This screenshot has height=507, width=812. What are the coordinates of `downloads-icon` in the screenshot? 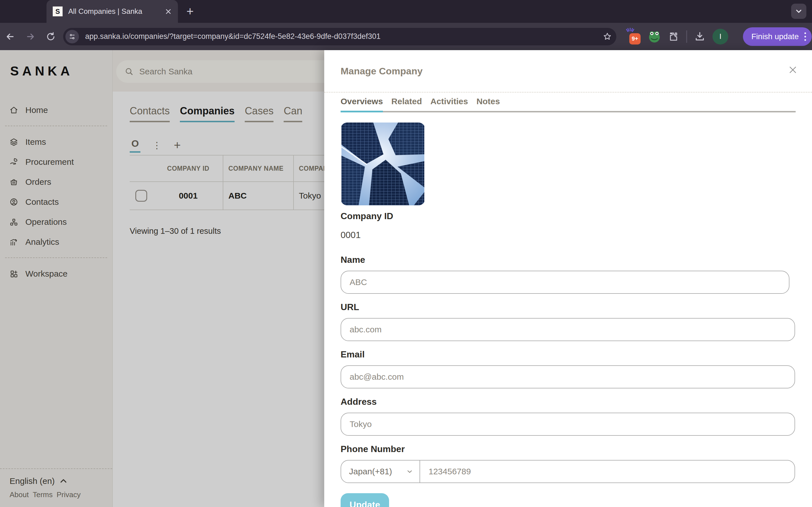 It's located at (700, 37).